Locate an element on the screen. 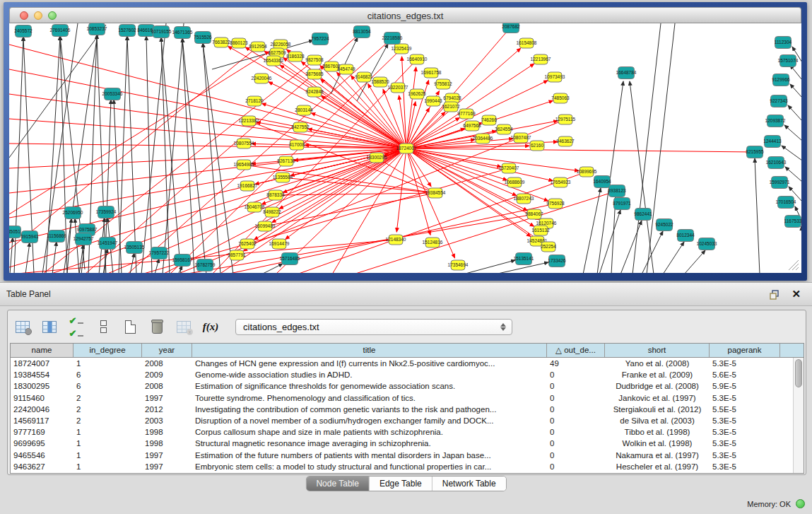 The image size is (812, 514). table-cell: 1997 is located at coordinates (167, 398).